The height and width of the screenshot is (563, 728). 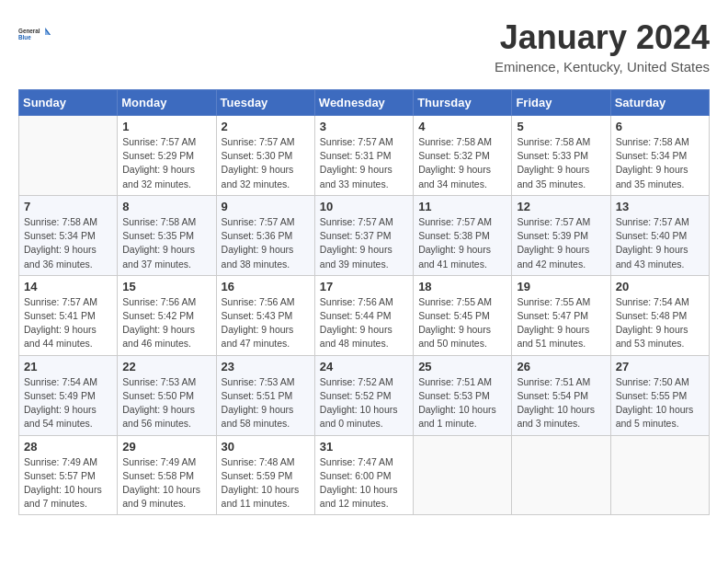 I want to click on day-number: 9, so click(x=266, y=206).